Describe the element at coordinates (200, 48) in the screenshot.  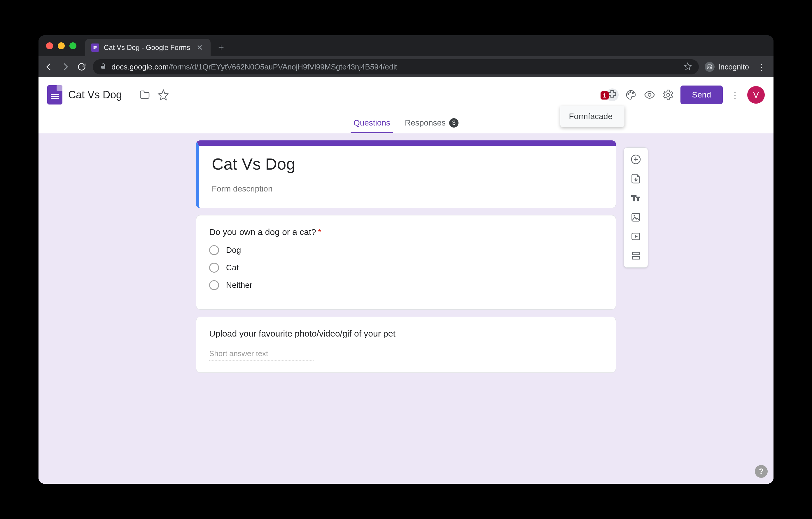
I see `close-tab-icon: ✕` at that location.